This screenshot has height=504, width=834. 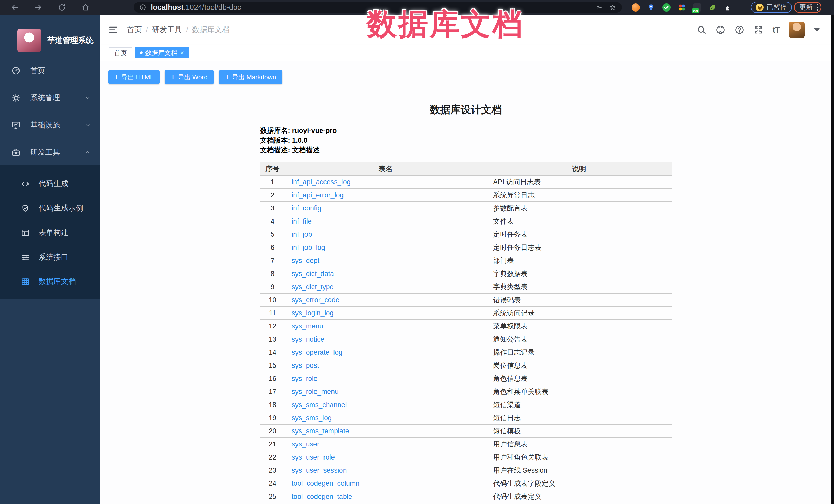 I want to click on table-name-link: sys_sms_template, so click(x=321, y=431).